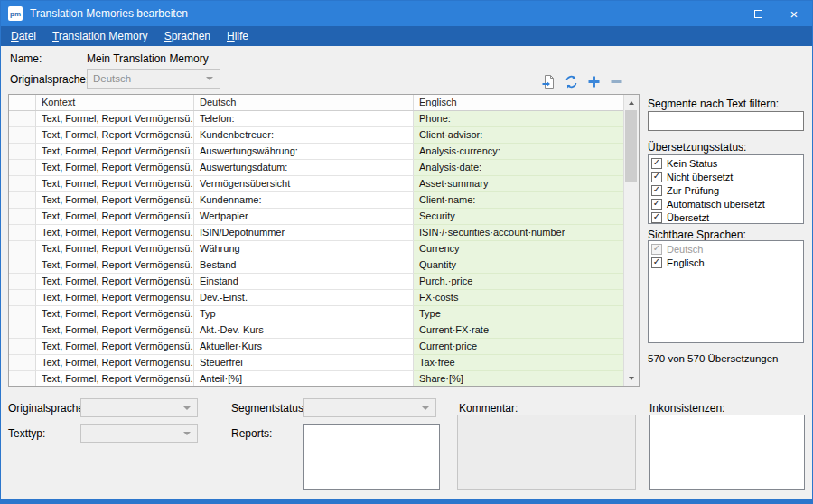 The width and height of the screenshot is (813, 504). What do you see at coordinates (304, 331) in the screenshot?
I see `cell-deutsch: Akt.·Dev.-Kurs` at bounding box center [304, 331].